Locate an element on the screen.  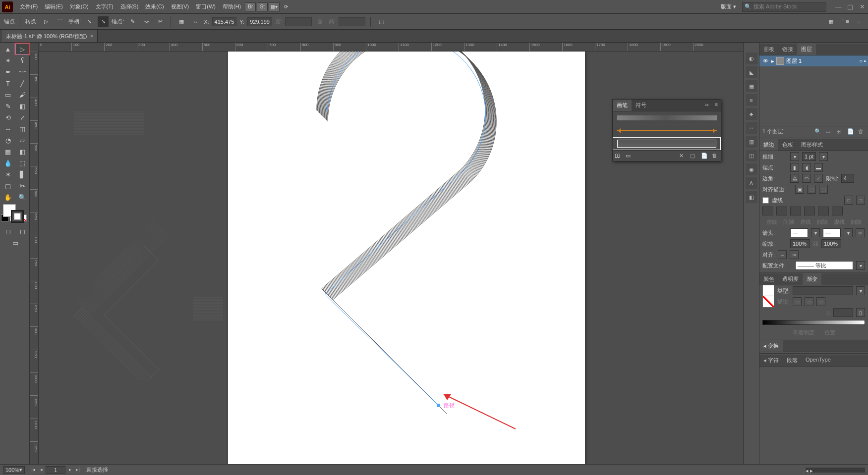
remove-anchor-icon: ✎ is located at coordinates (132, 22).